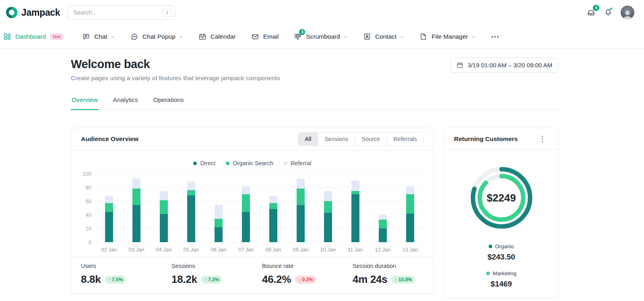 This screenshot has width=644, height=301. Describe the element at coordinates (448, 37) in the screenshot. I see `nav-item-file-manager: File Manager` at that location.